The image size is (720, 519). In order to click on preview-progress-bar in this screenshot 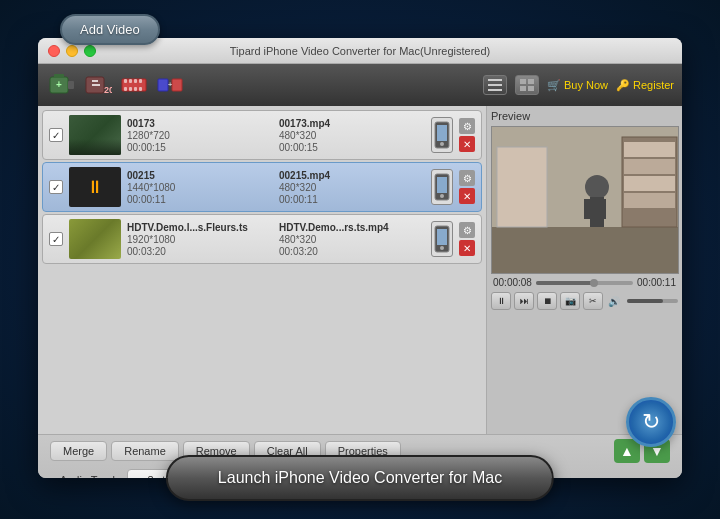, I will do `click(584, 283)`.